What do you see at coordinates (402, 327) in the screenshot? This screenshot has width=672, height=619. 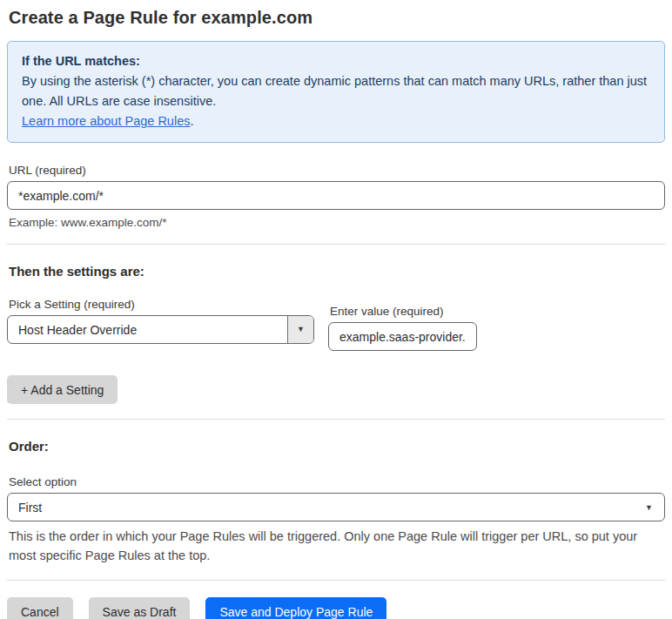 I see `setting-value-column: Enter value (required)` at bounding box center [402, 327].